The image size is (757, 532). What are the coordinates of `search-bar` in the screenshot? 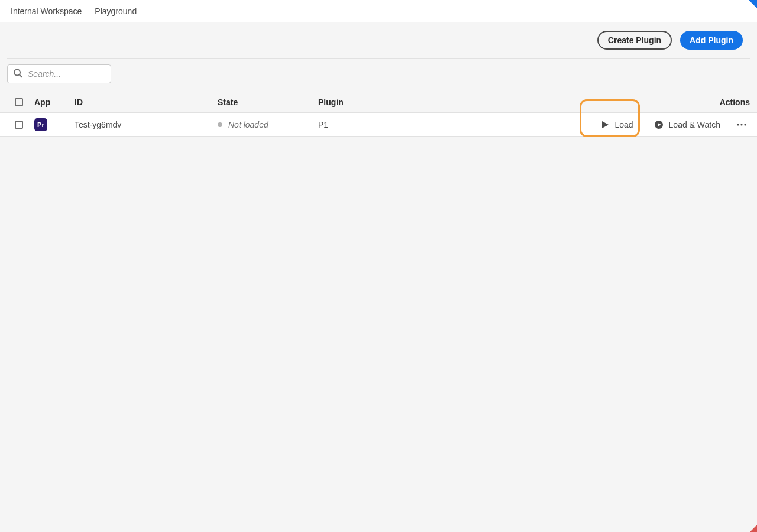 It's located at (378, 75).